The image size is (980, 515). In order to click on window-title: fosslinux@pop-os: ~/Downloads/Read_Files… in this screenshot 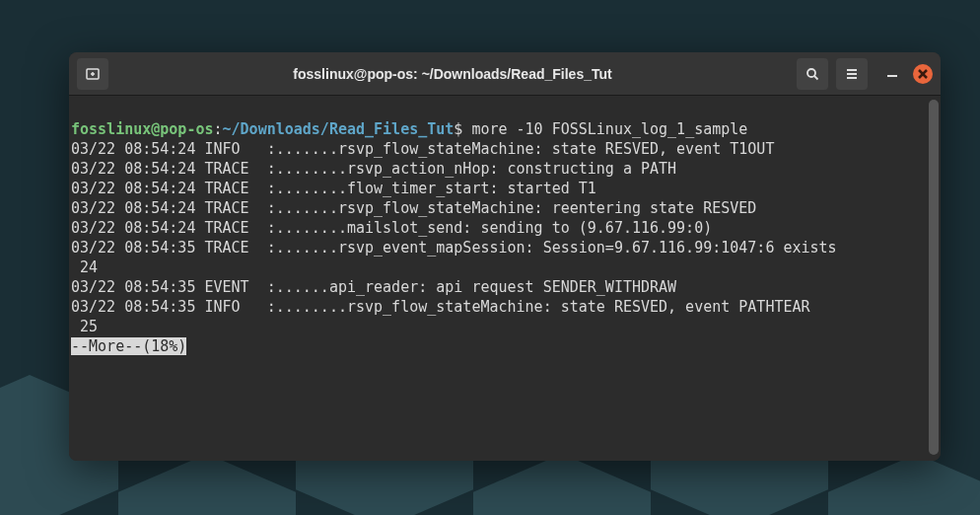, I will do `click(453, 74)`.